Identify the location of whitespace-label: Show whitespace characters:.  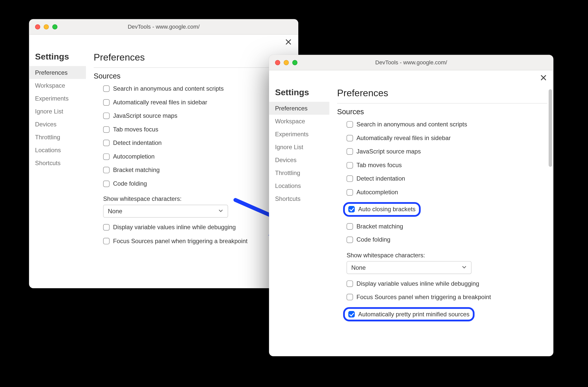
(198, 199).